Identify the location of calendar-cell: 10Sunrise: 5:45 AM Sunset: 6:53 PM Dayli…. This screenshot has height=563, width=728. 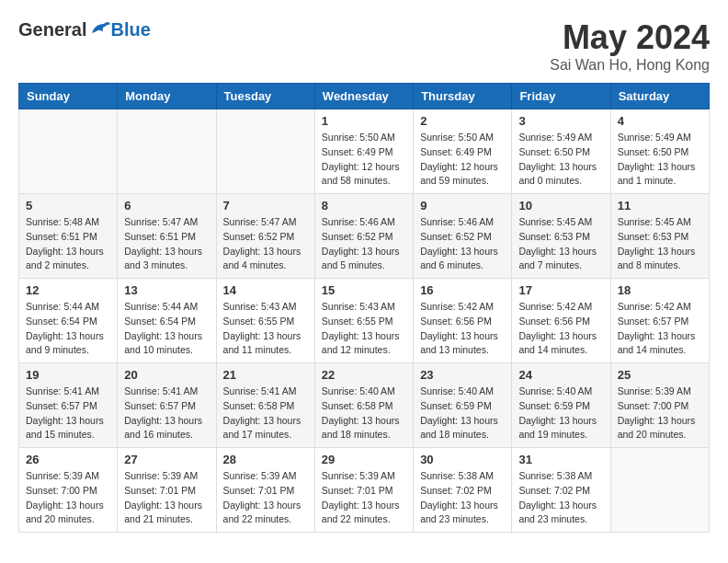
(561, 236).